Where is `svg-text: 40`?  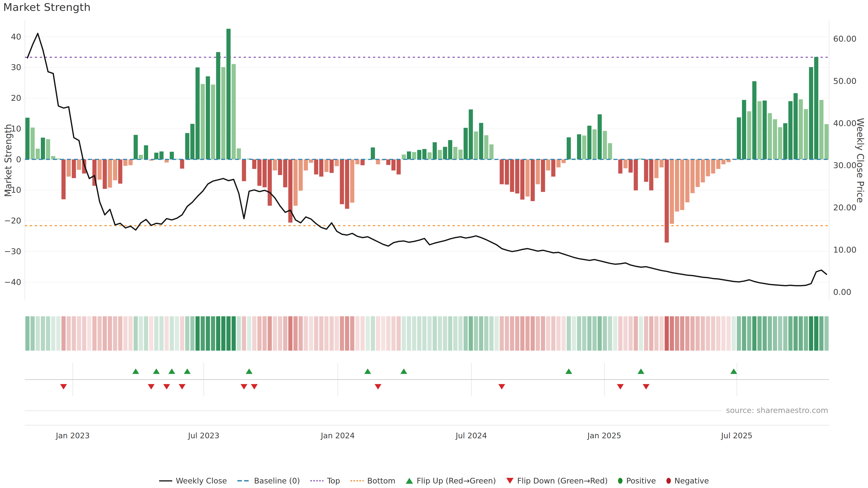
svg-text: 40 is located at coordinates (16, 37).